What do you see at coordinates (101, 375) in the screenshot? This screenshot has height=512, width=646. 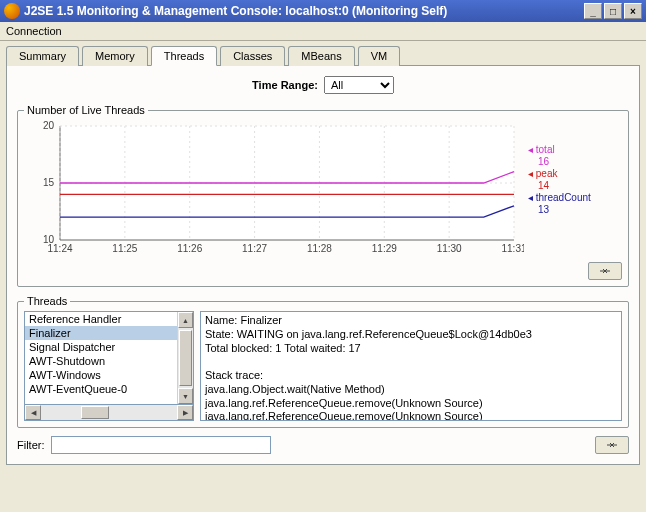 I see `list-item: AWT-Windows` at bounding box center [101, 375].